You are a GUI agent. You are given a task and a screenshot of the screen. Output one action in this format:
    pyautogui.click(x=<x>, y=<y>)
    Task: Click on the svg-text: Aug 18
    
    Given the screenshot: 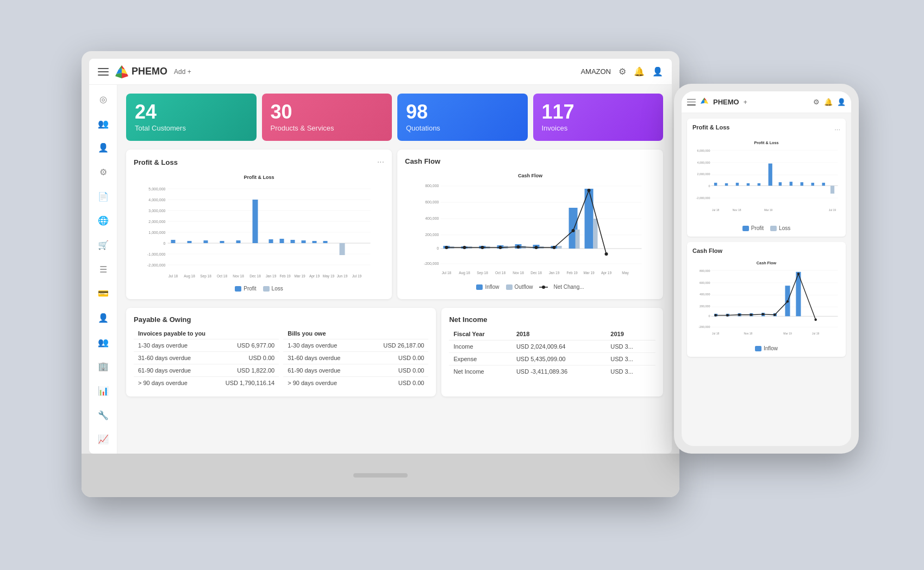 What is the action you would take?
    pyautogui.click(x=464, y=273)
    